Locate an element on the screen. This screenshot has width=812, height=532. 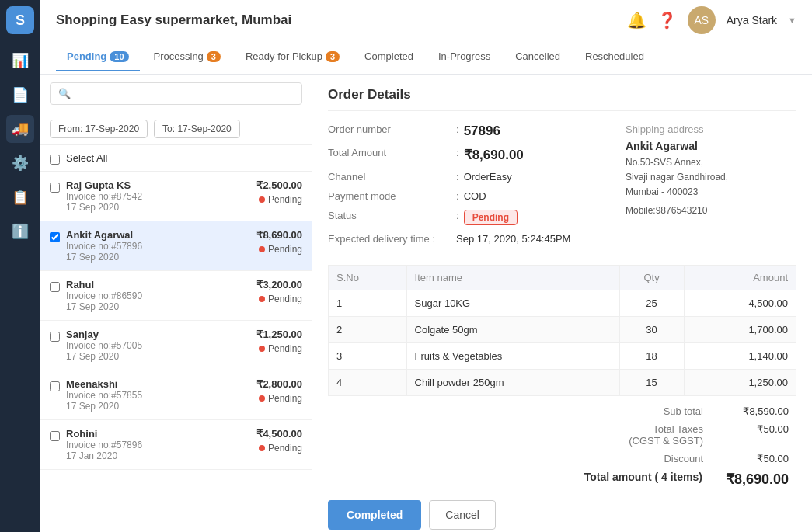
sidebar-item-reports: 📋 is located at coordinates (20, 197).